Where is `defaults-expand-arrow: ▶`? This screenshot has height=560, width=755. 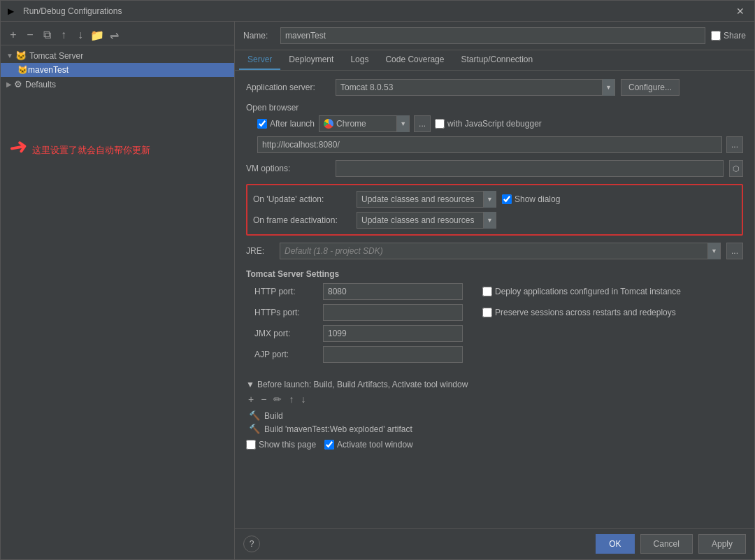 defaults-expand-arrow: ▶ is located at coordinates (9, 84).